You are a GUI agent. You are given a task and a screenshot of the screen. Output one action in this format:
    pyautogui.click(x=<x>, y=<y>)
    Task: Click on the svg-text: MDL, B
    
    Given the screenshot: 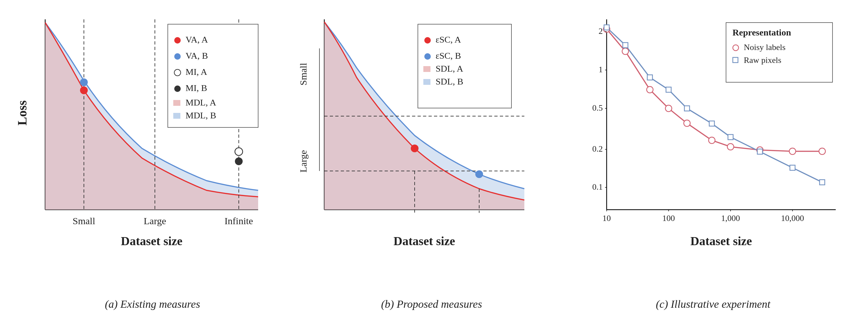 What is the action you would take?
    pyautogui.click(x=201, y=115)
    